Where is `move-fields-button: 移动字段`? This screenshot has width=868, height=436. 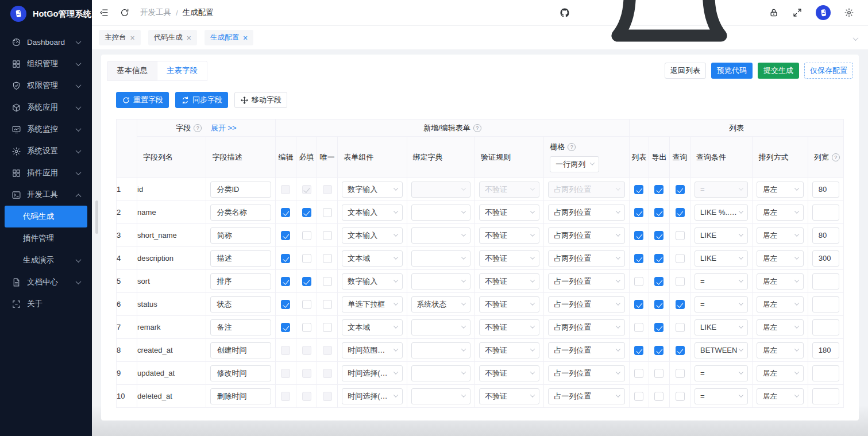 move-fields-button: 移动字段 is located at coordinates (261, 100).